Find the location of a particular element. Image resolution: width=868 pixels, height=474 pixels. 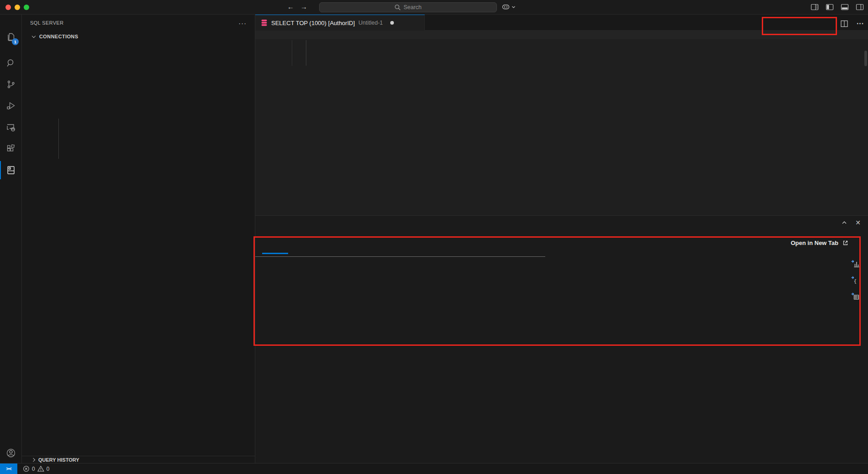

chevron-up-icon is located at coordinates (844, 223).